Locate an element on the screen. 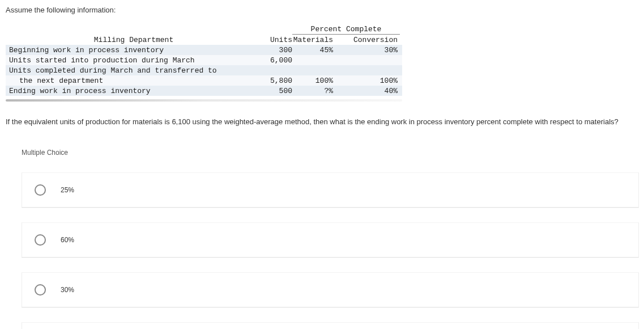 This screenshot has height=329, width=644. table-row: Beginning work in process inventory 300 … is located at coordinates (204, 50).